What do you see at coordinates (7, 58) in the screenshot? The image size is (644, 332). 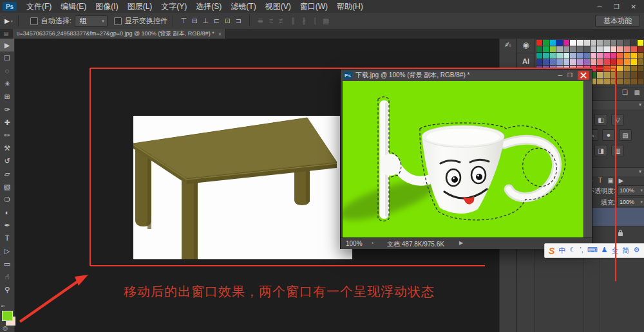 I see `marquee-tool: ☐` at bounding box center [7, 58].